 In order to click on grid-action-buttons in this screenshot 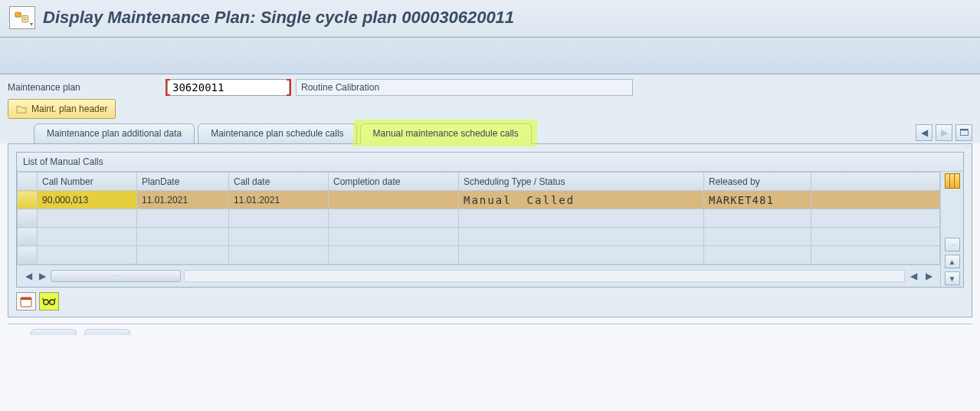, I will do `click(490, 299)`.